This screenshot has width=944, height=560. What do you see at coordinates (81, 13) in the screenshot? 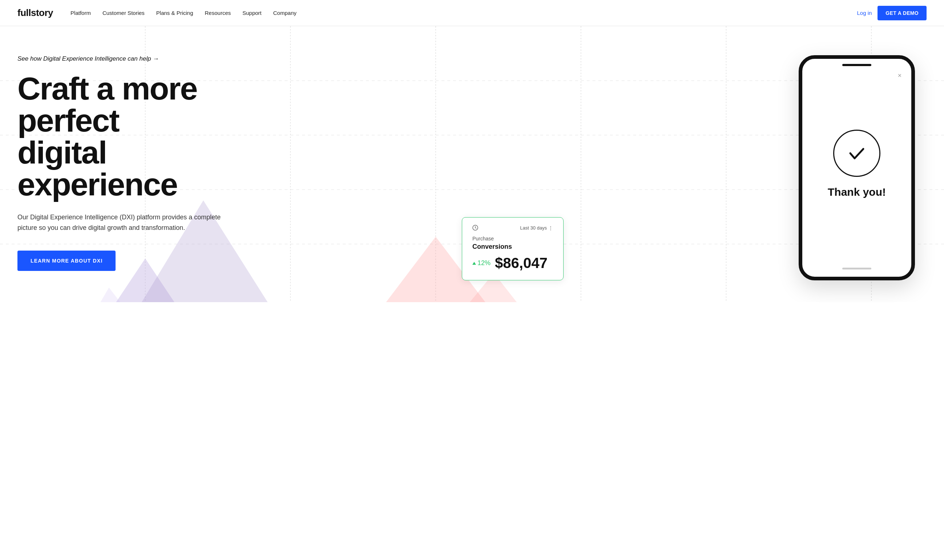
I see `nav-item-platform: Platform` at bounding box center [81, 13].